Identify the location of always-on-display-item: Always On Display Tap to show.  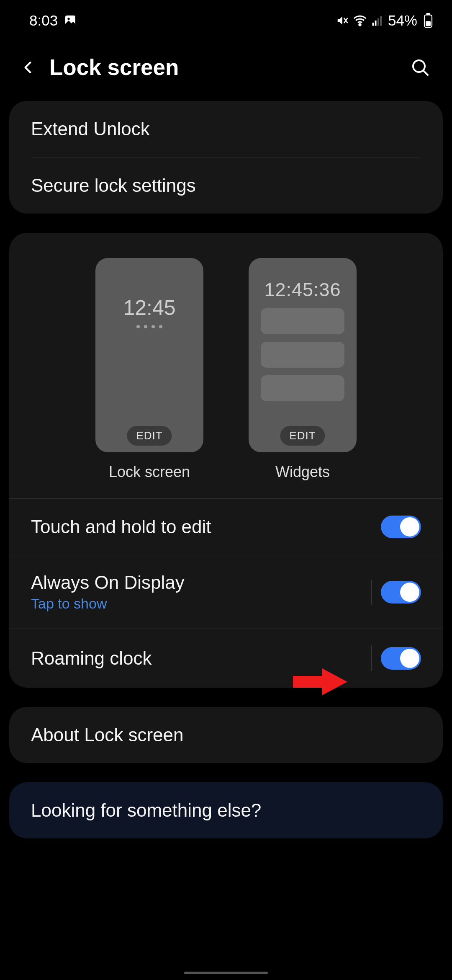
(226, 592).